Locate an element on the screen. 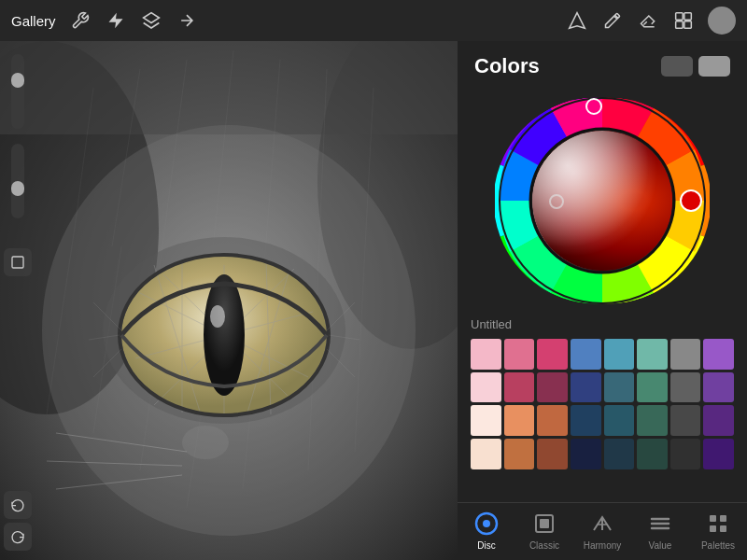 Image resolution: width=747 pixels, height=560 pixels. tab-disc: Disc is located at coordinates (486, 530).